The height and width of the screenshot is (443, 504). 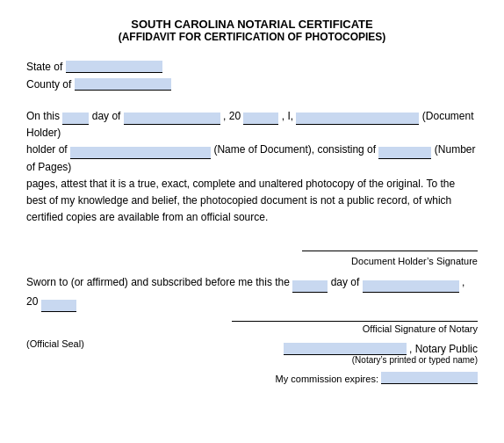 What do you see at coordinates (252, 37) in the screenshot?
I see `sub-title: (AFFIDAVIT FOR CERTIFICATION OF PHOTOCOP…` at bounding box center [252, 37].